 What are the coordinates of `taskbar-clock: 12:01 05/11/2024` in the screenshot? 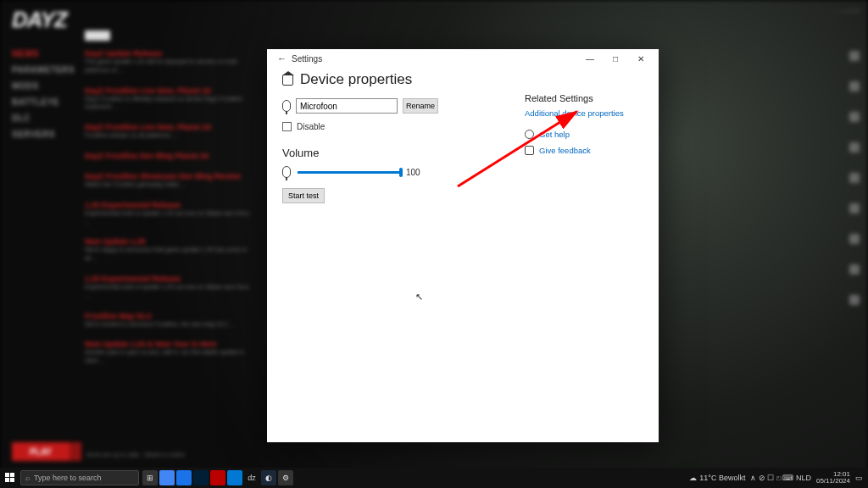 It's located at (833, 478).